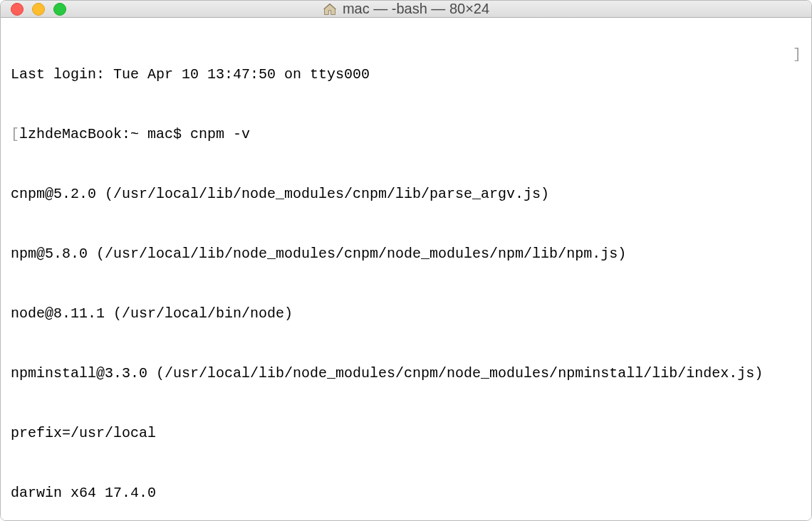 The image size is (812, 521). Describe the element at coordinates (135, 134) in the screenshot. I see `prompt-command: lzhdeMacBook:~ mac$ cnpm -v` at that location.